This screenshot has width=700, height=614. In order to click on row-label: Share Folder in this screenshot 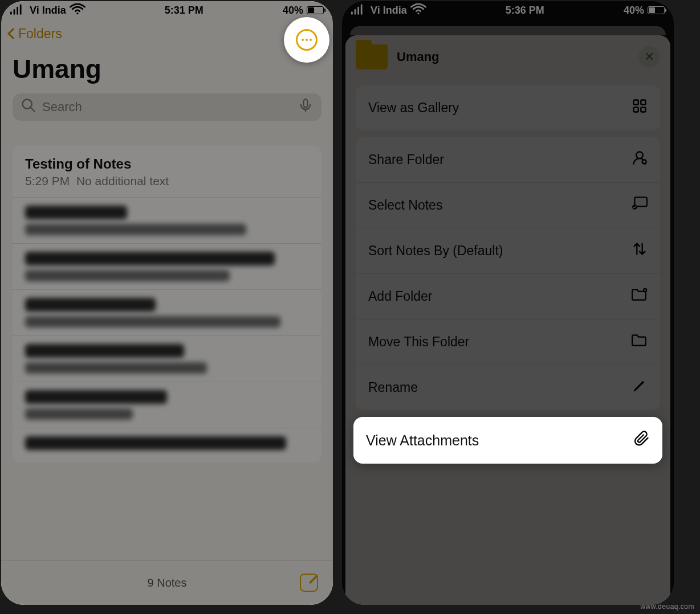, I will do `click(406, 159)`.